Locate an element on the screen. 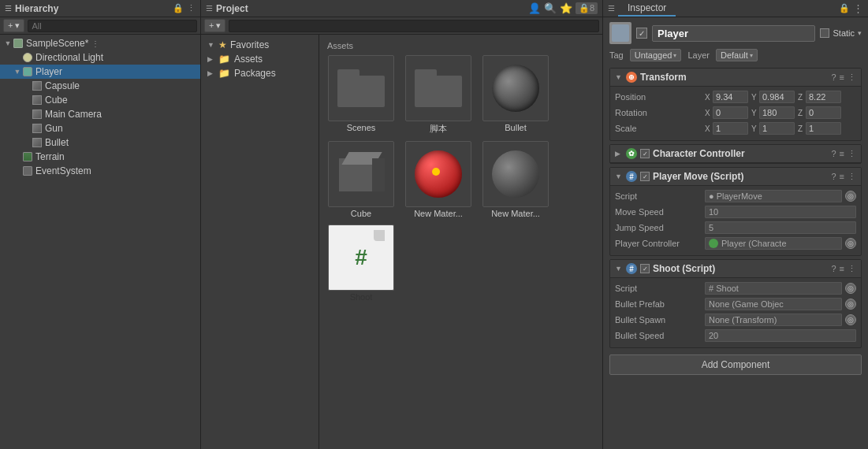  folder-assets: ▶ 📁 Assets is located at coordinates (260, 59).